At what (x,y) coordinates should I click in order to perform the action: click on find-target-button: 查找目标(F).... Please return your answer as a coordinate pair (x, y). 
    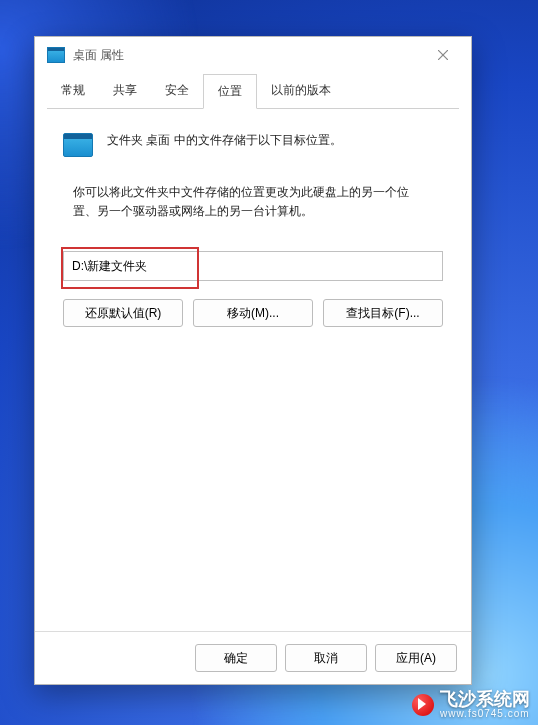
    Looking at the image, I should click on (383, 313).